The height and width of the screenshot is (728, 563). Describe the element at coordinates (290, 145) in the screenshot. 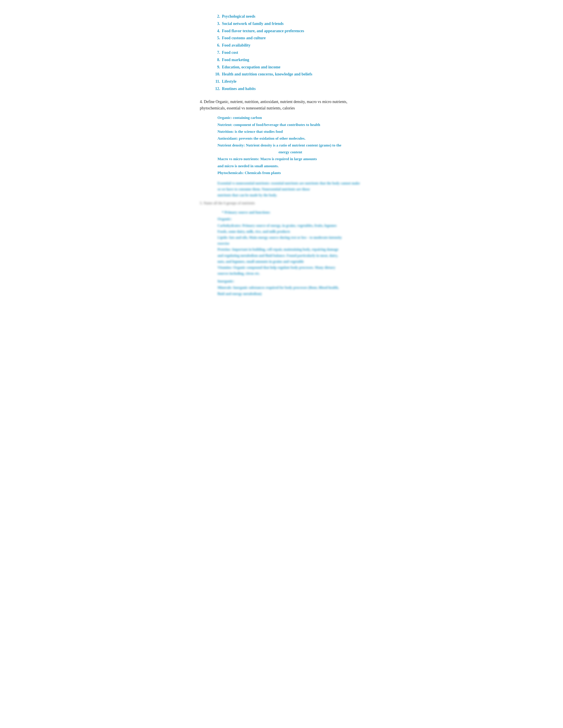

I see `answer-nutrient_density_1: Nutrient density: Nutrient density is a …` at that location.